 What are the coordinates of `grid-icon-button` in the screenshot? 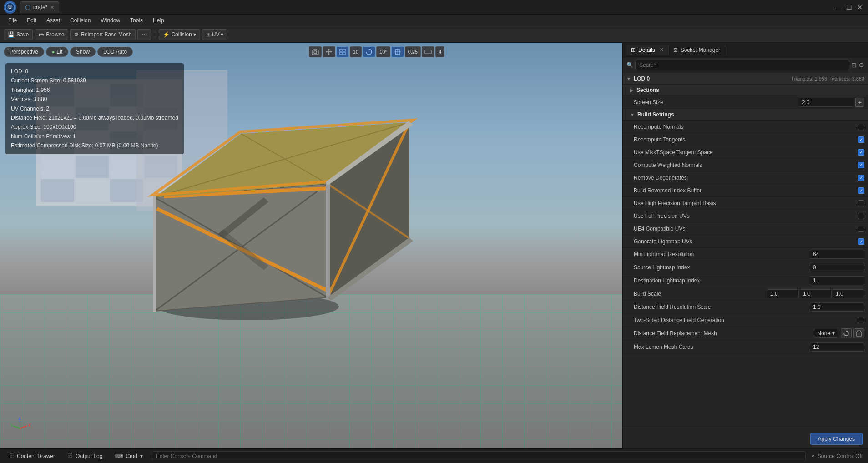 It's located at (343, 52).